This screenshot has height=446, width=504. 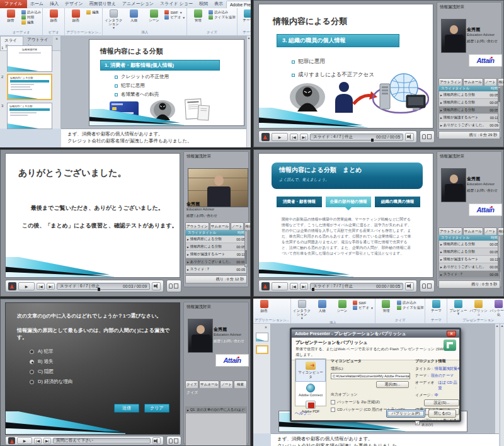 What do you see at coordinates (357, 286) in the screenshot?
I see `seek-bar: スライド : 7 / 7 | 停止 00:00 / 00:05` at bounding box center [357, 286].